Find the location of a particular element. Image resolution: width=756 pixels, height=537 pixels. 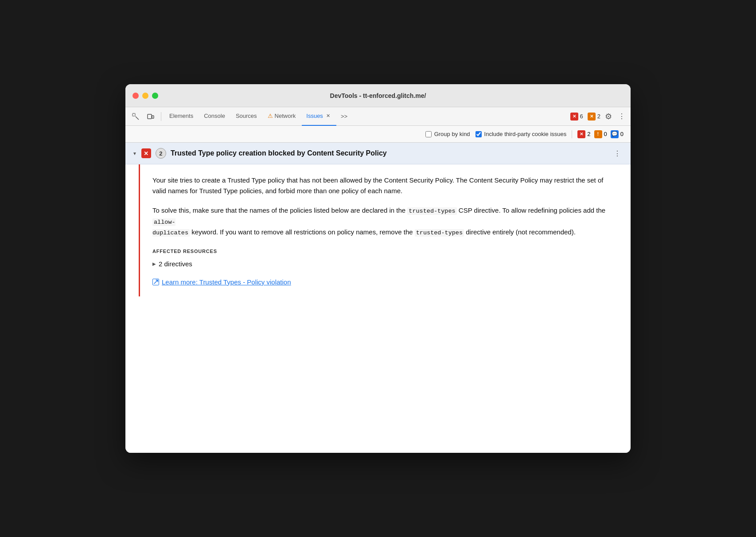

minimize-button is located at coordinates (145, 96).